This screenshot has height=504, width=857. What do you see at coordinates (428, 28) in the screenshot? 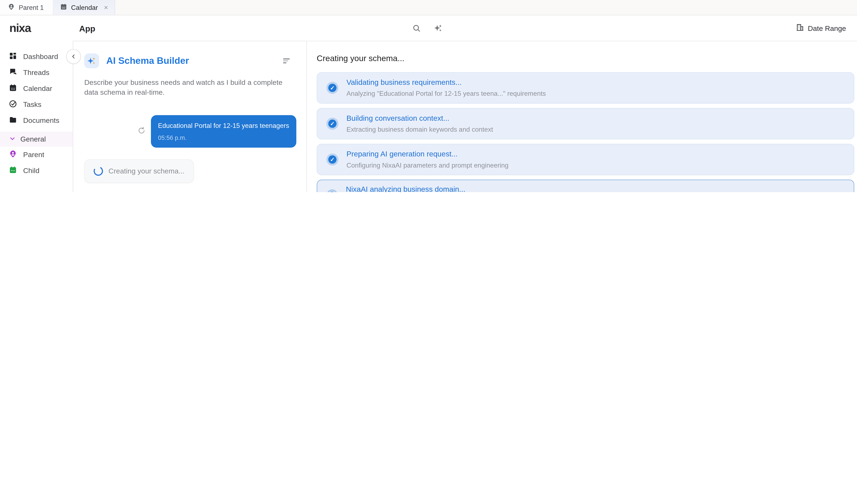
I see `header: nixa App Date Range` at bounding box center [428, 28].